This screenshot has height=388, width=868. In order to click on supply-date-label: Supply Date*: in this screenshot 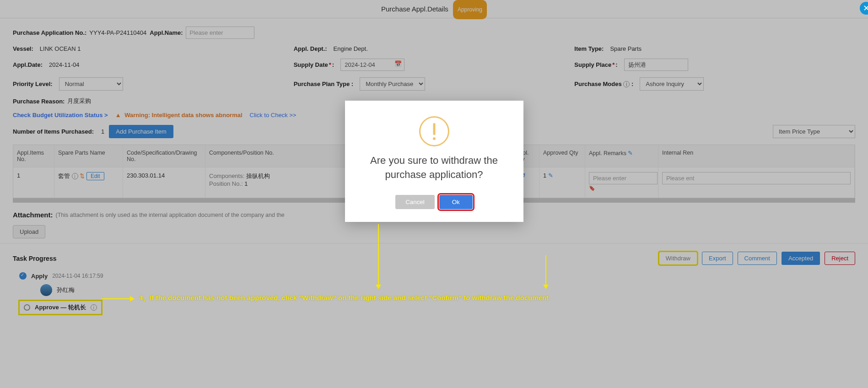, I will do `click(314, 65)`.